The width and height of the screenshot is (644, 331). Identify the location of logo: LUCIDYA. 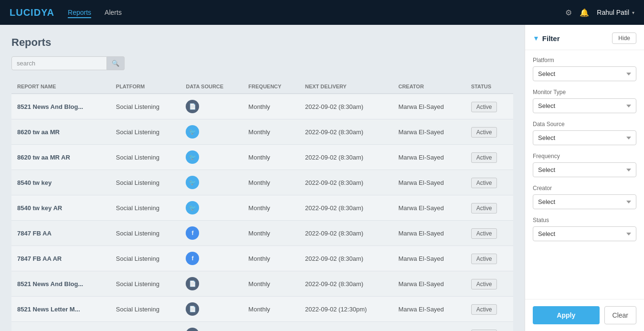
(32, 12).